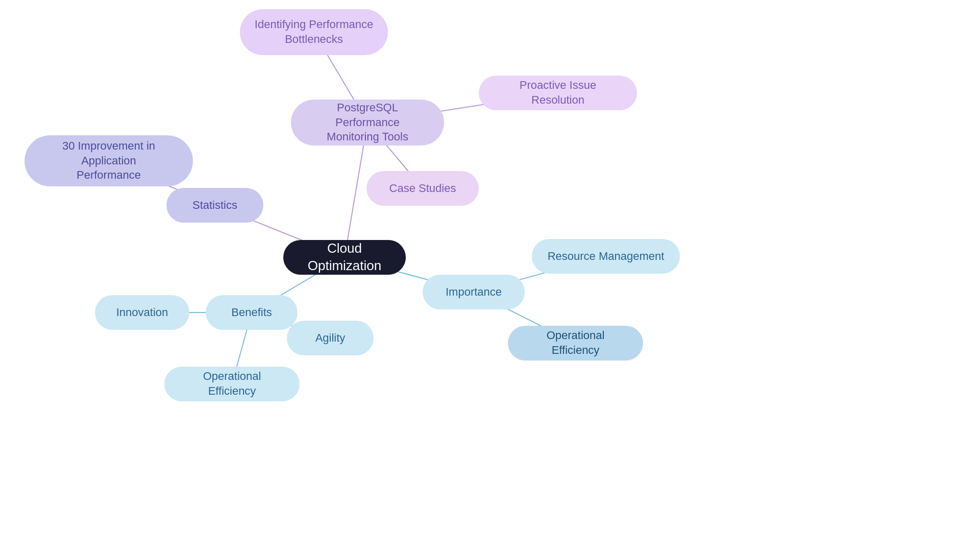 The width and height of the screenshot is (980, 553). What do you see at coordinates (215, 205) in the screenshot?
I see `statistics-node: Statistics` at bounding box center [215, 205].